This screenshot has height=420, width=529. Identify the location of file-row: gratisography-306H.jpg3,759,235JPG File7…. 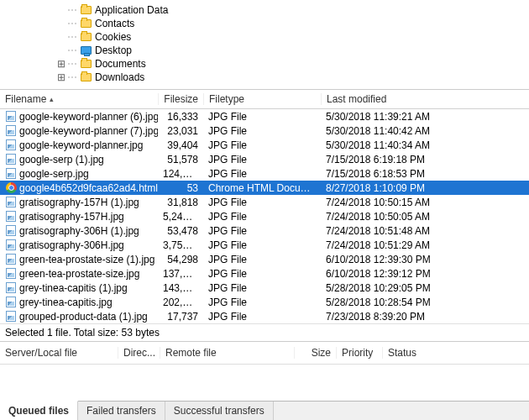
(264, 245).